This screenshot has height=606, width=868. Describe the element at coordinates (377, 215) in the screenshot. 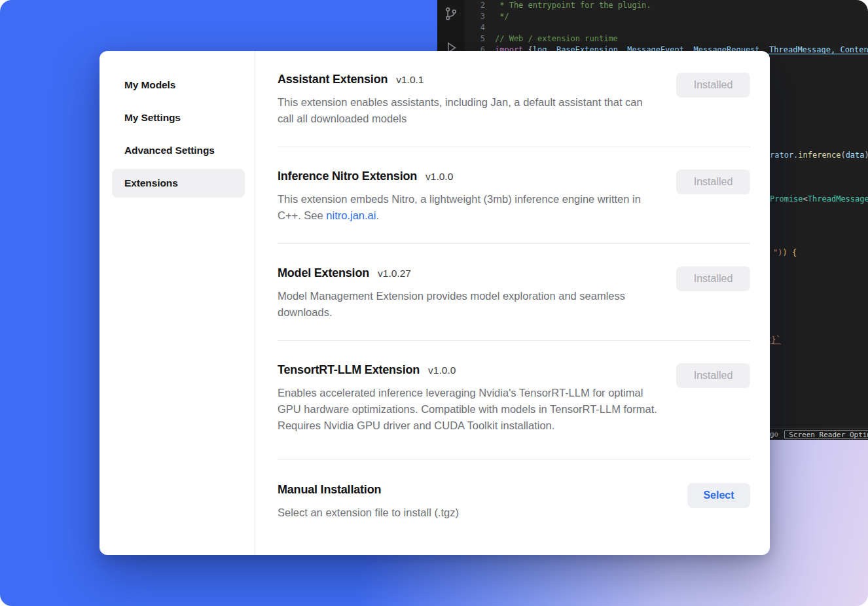

I see `description-text: .` at that location.